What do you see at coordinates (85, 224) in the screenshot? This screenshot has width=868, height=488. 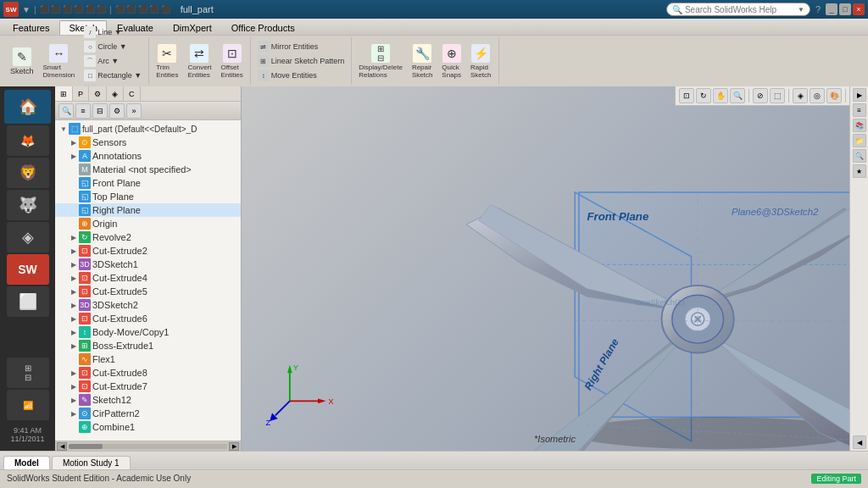 I see `origin-icon: ⊕` at bounding box center [85, 224].